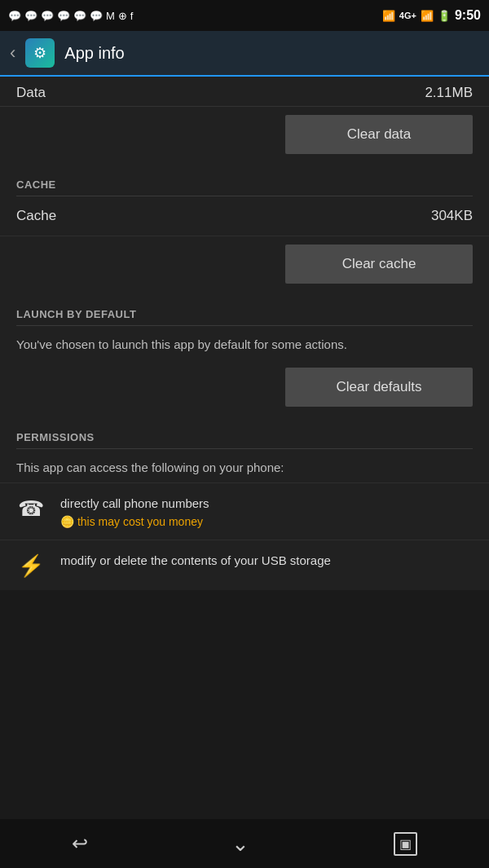 This screenshot has height=868, width=489. I want to click on permission-item-usb: ⚡ modify or delete the contents of your …, so click(244, 565).